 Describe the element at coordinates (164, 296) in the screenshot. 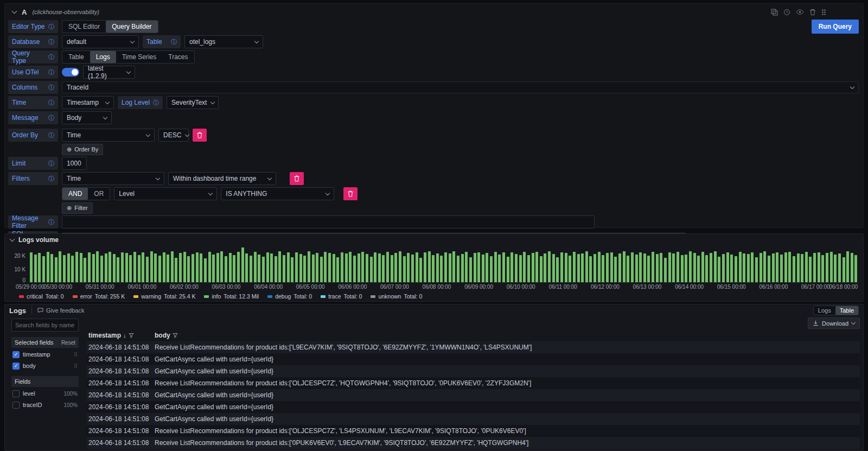

I see `legend-item-warning: warningTotal: 25.4 K` at that location.